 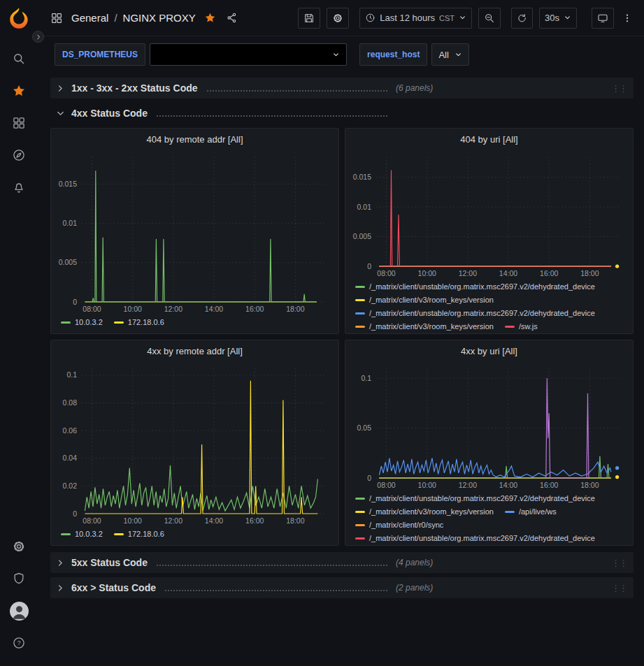 What do you see at coordinates (194, 324) in the screenshot?
I see `panel-legend: 10.0.3.2172.18.0.6` at bounding box center [194, 324].